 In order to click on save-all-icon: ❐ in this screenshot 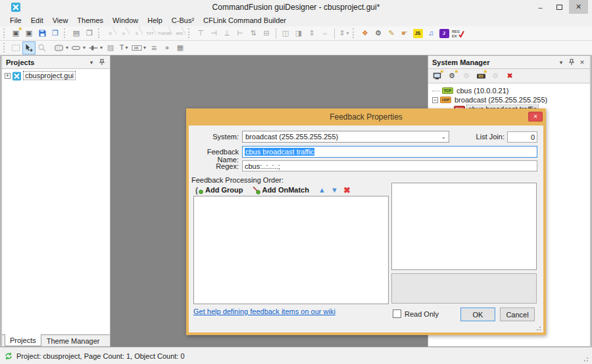, I will do `click(55, 34)`.